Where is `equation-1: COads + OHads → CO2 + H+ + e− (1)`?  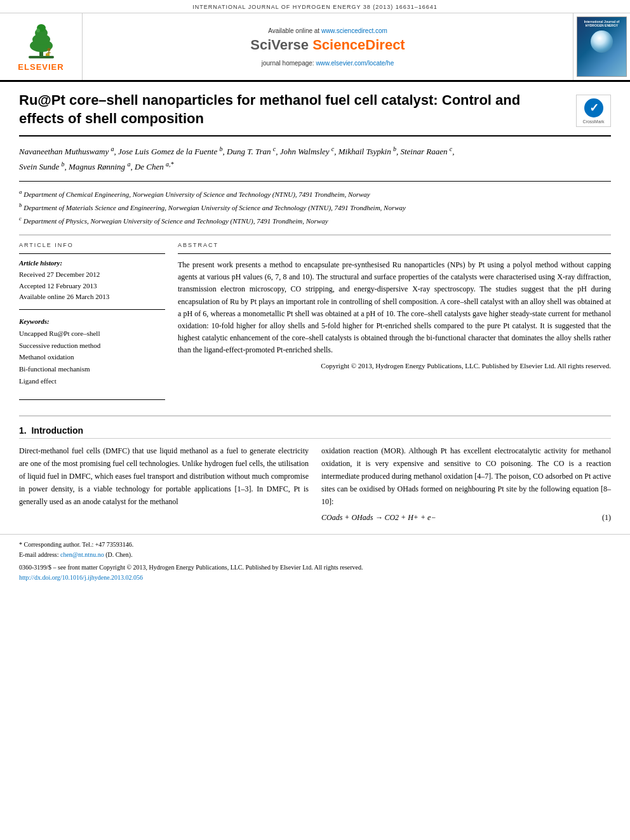
equation-1: COads + OHads → CO2 + H+ + e− (1) is located at coordinates (466, 518).